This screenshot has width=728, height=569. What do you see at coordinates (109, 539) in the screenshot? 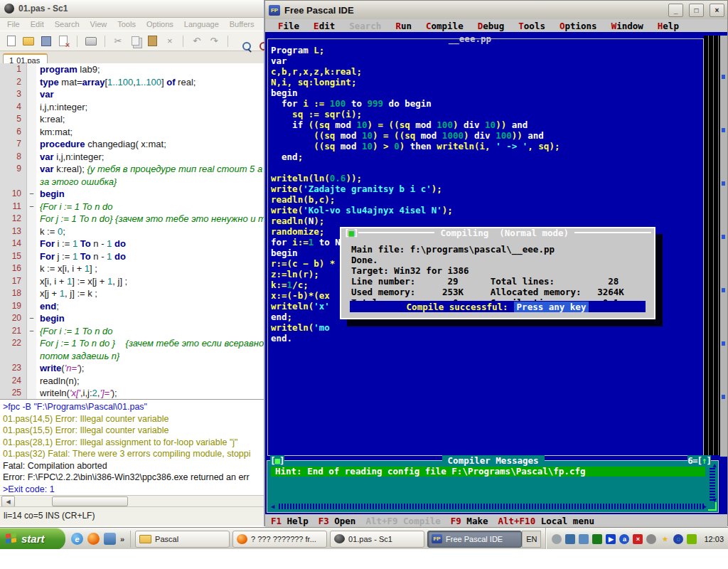
I see `shortcut-icon` at bounding box center [109, 539].